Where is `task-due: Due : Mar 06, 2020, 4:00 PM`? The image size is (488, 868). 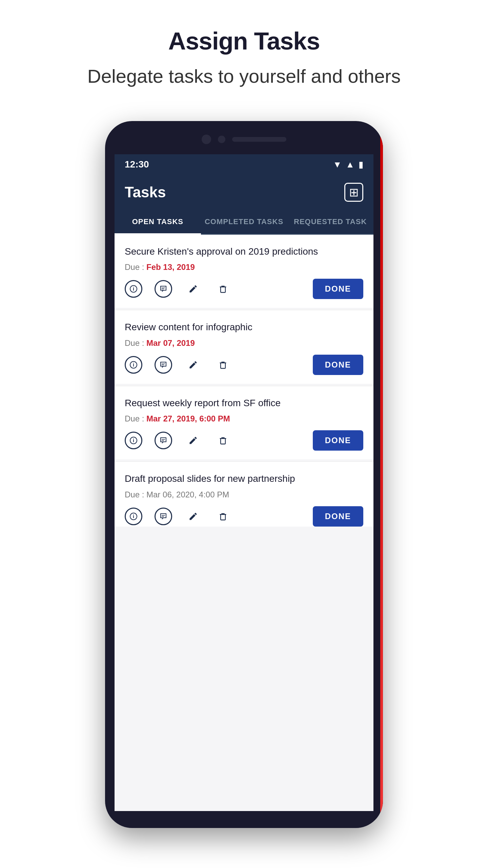 task-due: Due : Mar 06, 2020, 4:00 PM is located at coordinates (244, 495).